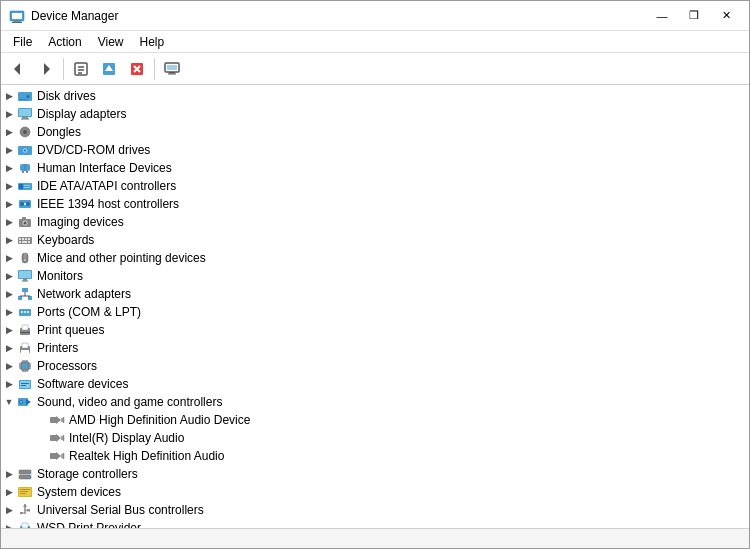 Image resolution: width=750 pixels, height=549 pixels. Describe the element at coordinates (25, 96) in the screenshot. I see `disk-drives-icon` at that location.